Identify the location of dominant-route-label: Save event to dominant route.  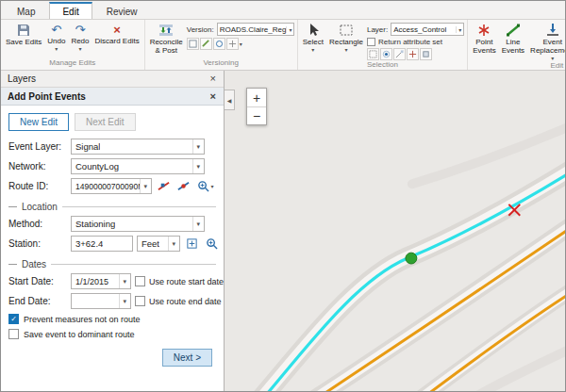
(79, 335).